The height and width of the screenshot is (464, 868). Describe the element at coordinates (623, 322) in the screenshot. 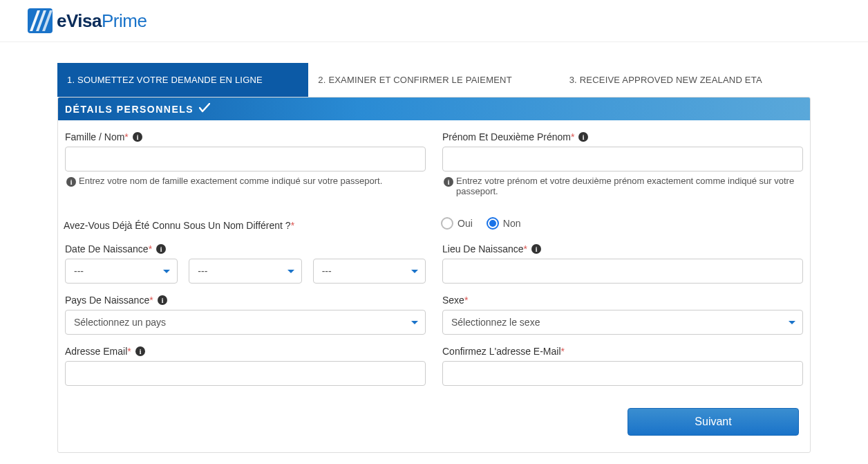

I see `sex-select: Sélectionnez le sexe` at that location.